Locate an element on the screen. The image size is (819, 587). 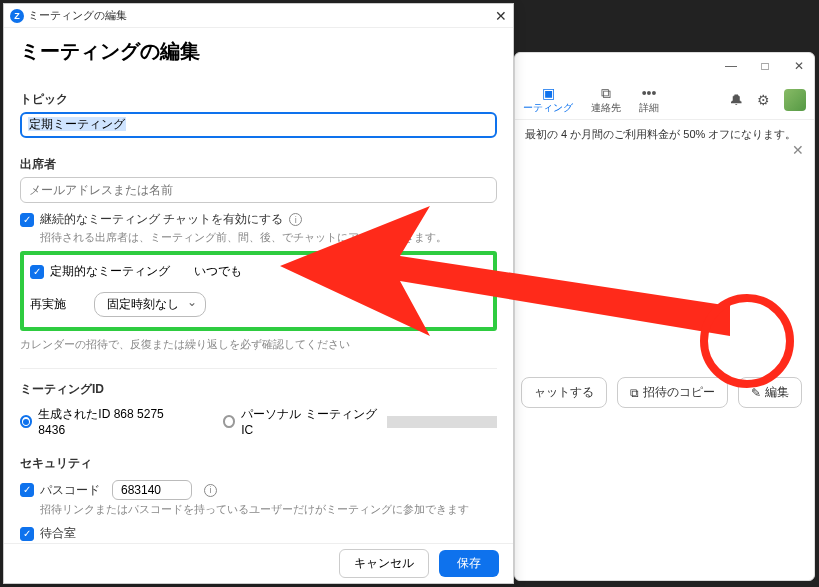
contacts-icon: ⧉ is located at coordinates (606, 93).